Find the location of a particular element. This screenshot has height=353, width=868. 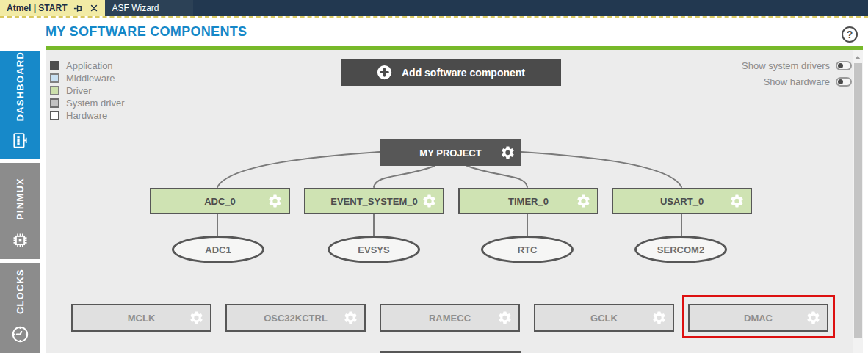

tab-atmel-start: Atmel | START is located at coordinates (53, 8).